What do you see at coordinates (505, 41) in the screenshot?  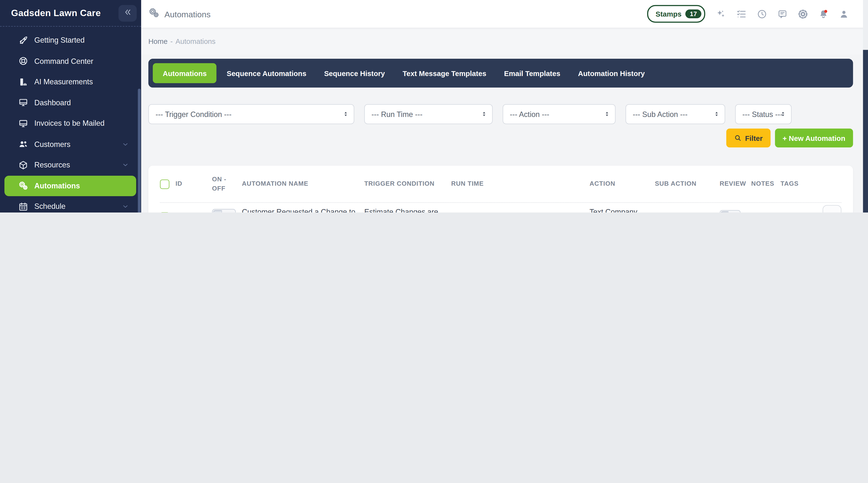 I see `breadcrumb: Home - Automations` at bounding box center [505, 41].